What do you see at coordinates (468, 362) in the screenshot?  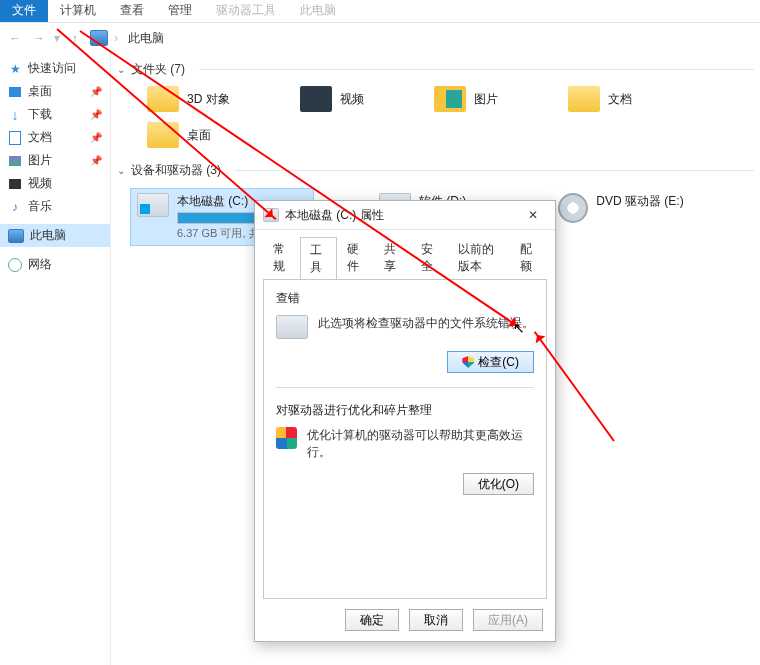 I see `shield-icon` at bounding box center [468, 362].